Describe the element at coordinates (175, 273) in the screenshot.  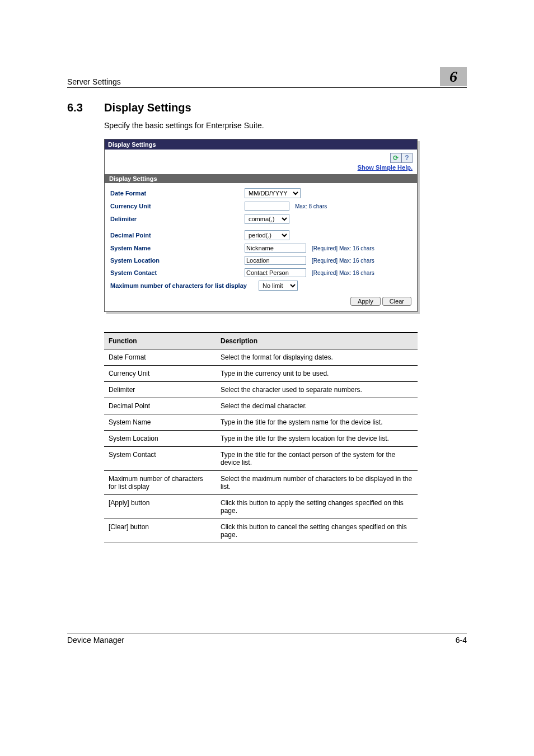
I see `system-contact-label: System Contact` at that location.